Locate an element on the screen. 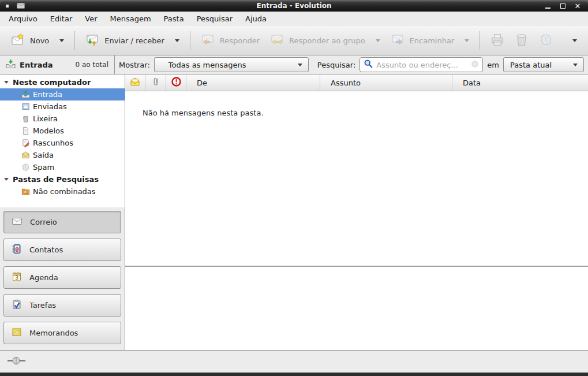 Image resolution: width=588 pixels, height=376 pixels. drafts-icon is located at coordinates (26, 143).